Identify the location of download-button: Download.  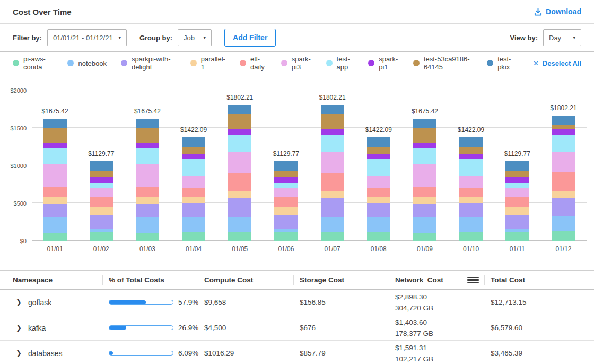
(558, 12).